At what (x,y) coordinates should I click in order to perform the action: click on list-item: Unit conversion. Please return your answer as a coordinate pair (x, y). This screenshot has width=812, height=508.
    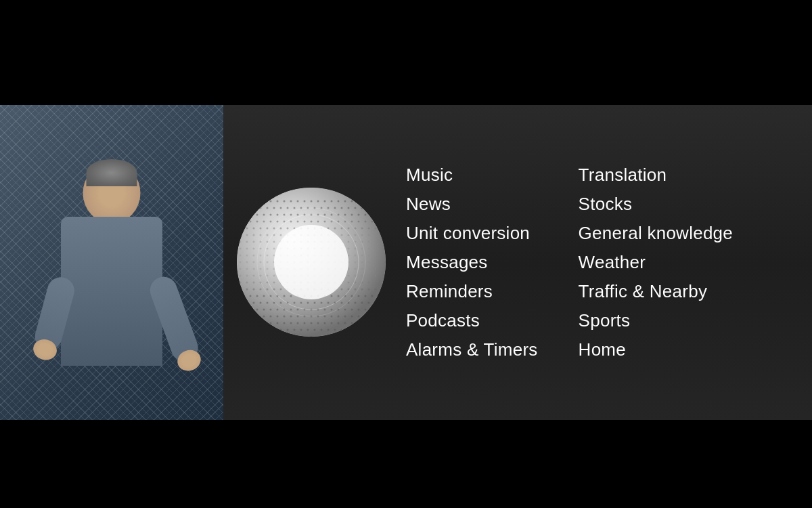
    Looking at the image, I should click on (472, 233).